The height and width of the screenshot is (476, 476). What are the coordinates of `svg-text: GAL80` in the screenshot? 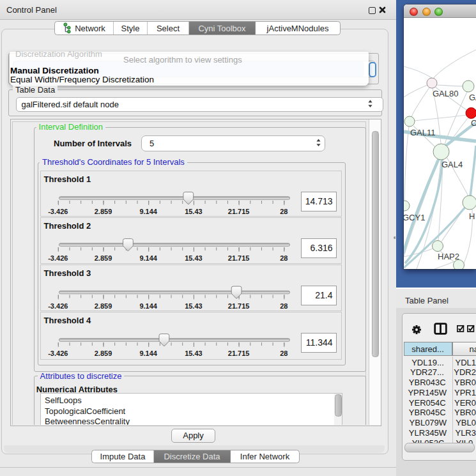 It's located at (445, 93).